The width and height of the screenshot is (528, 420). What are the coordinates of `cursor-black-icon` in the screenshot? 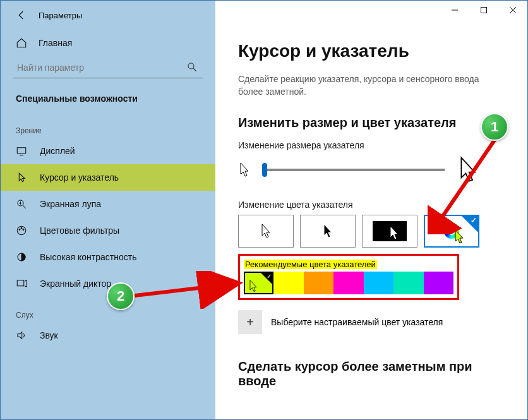 It's located at (328, 231).